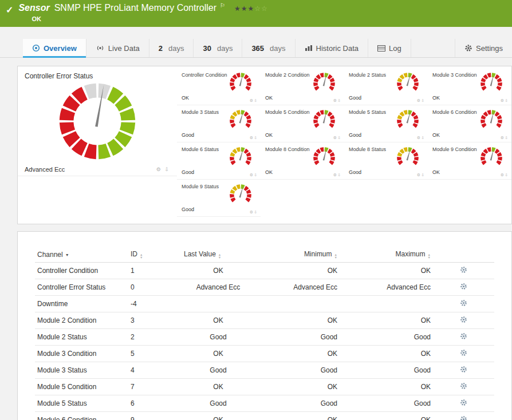  I want to click on channel-id: 0, so click(155, 287).